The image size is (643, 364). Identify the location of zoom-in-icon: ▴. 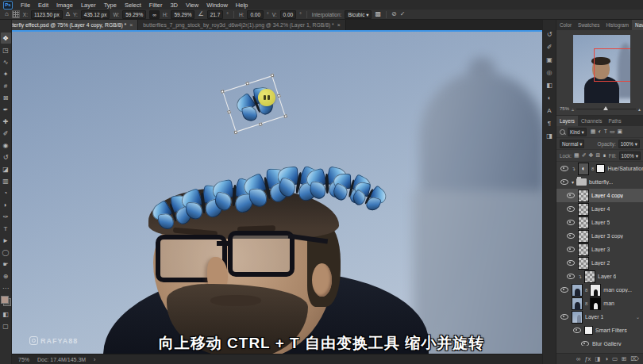
(640, 109).